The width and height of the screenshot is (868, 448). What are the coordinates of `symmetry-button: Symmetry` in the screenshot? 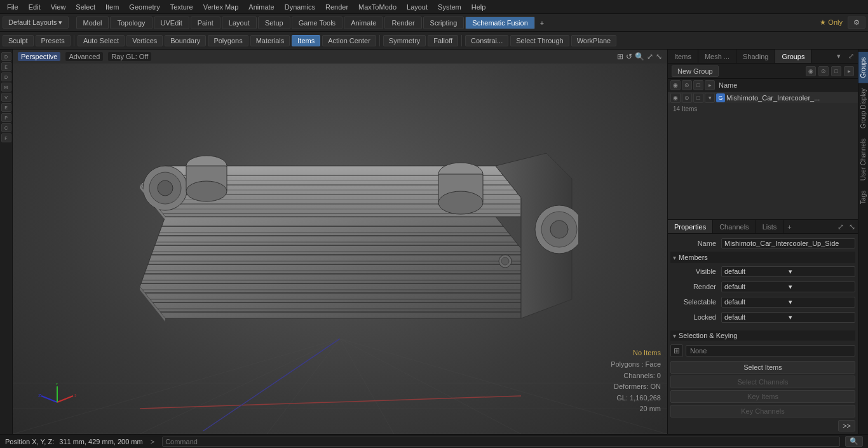 It's located at (405, 41).